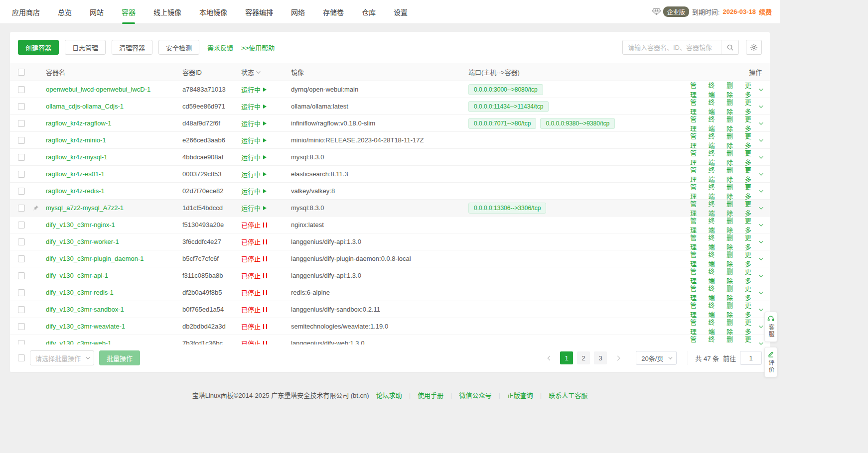 This screenshot has height=453, width=868. Describe the element at coordinates (179, 47) in the screenshot. I see `security-check-button: 安全检测` at that location.